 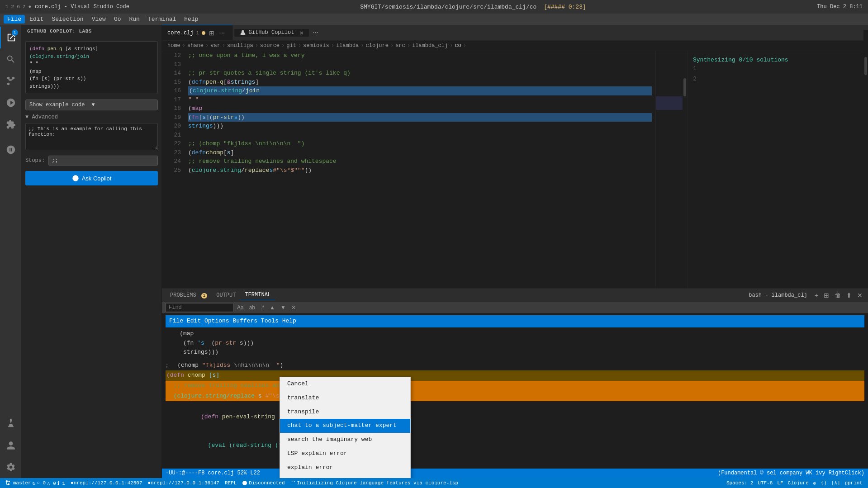 What do you see at coordinates (515, 353) in the screenshot?
I see `terminal-code-3: strings)))` at bounding box center [515, 353].